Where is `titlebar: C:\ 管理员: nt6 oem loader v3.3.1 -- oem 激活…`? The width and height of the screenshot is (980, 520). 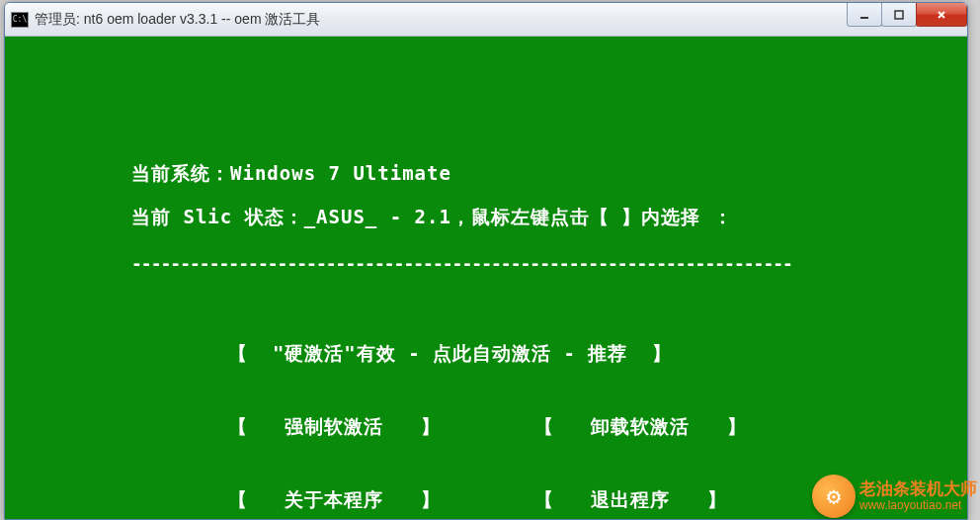 titlebar: C:\ 管理员: nt6 oem loader v3.3.1 -- oem 激活… is located at coordinates (486, 20).